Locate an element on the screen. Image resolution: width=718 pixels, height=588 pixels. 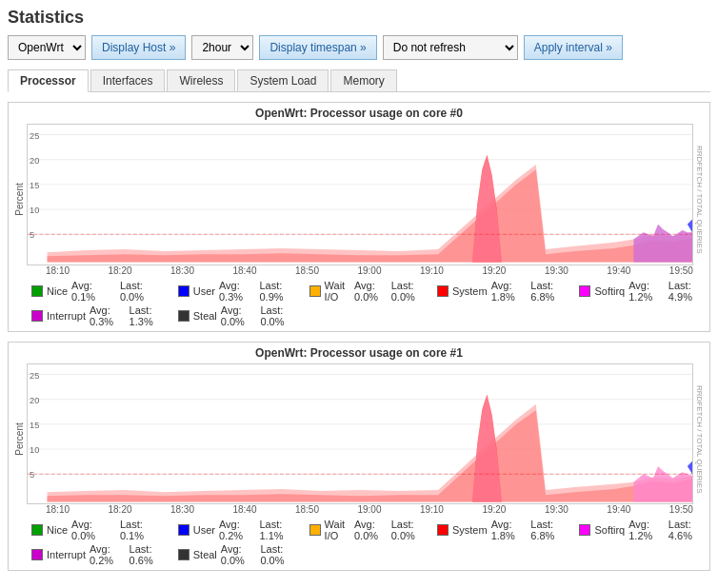
host-select: OpenWrt is located at coordinates (47, 48).